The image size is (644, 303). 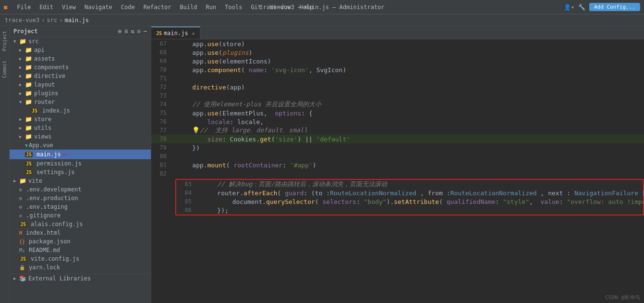 What do you see at coordinates (80, 85) in the screenshot?
I see `sidebar-item-layout: ▶ 📁 layout` at bounding box center [80, 85].